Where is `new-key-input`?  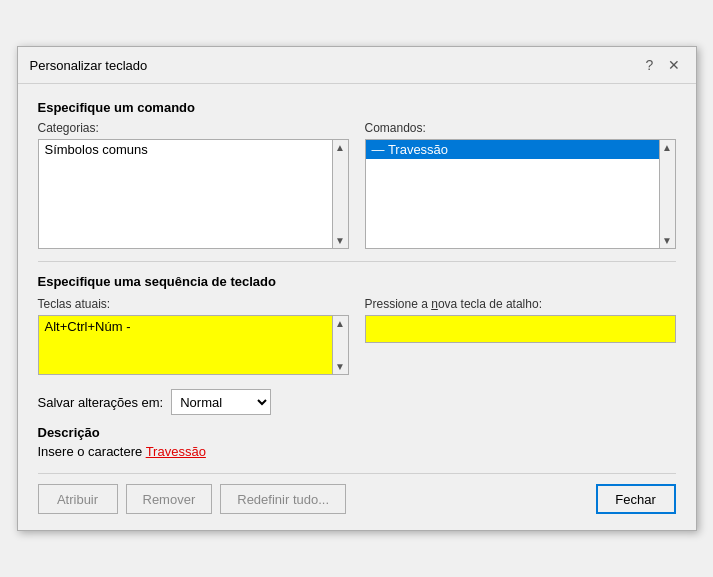 new-key-input is located at coordinates (520, 329).